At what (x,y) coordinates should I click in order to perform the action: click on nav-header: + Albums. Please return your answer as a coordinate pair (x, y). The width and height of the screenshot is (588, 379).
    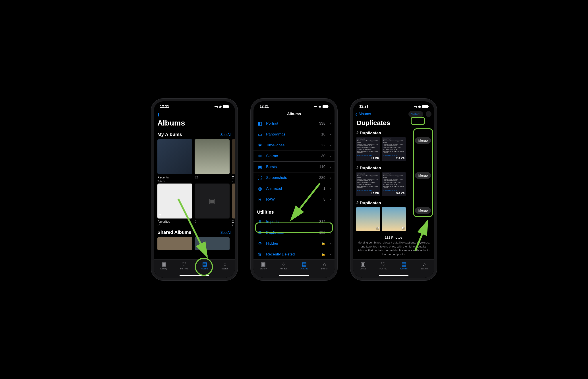
    Looking at the image, I should click on (294, 114).